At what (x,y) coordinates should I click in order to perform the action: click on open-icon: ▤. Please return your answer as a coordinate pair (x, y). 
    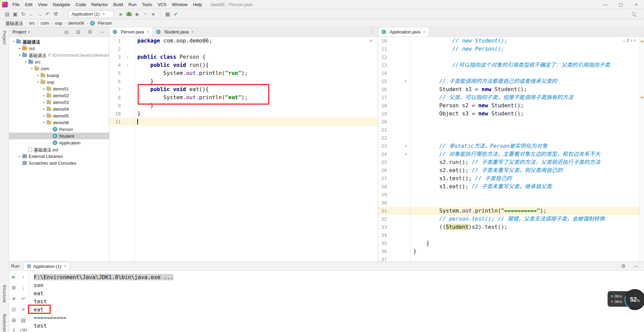
    Looking at the image, I should click on (7, 14).